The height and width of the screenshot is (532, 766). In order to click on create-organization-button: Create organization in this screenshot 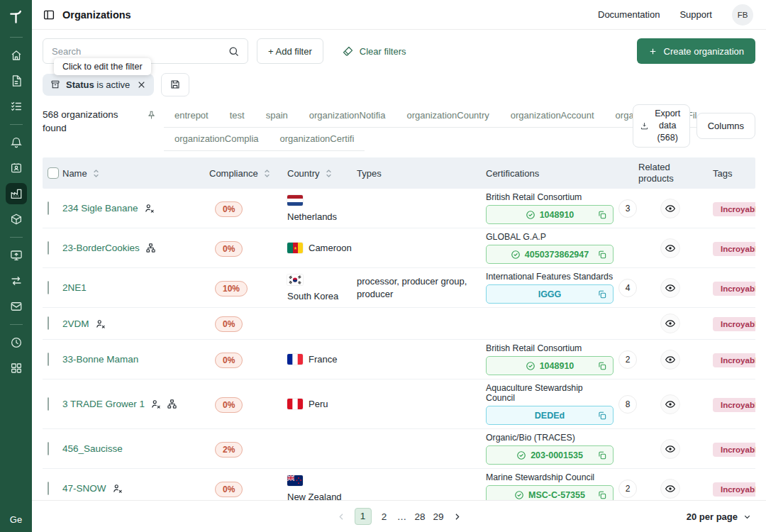, I will do `click(696, 51)`.